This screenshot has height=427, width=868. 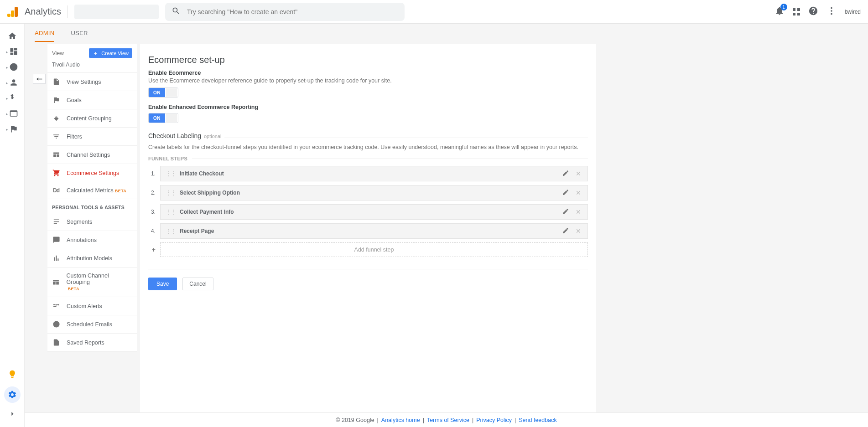 What do you see at coordinates (163, 93) in the screenshot?
I see `enable-ecommerce-toggle: ON` at bounding box center [163, 93].